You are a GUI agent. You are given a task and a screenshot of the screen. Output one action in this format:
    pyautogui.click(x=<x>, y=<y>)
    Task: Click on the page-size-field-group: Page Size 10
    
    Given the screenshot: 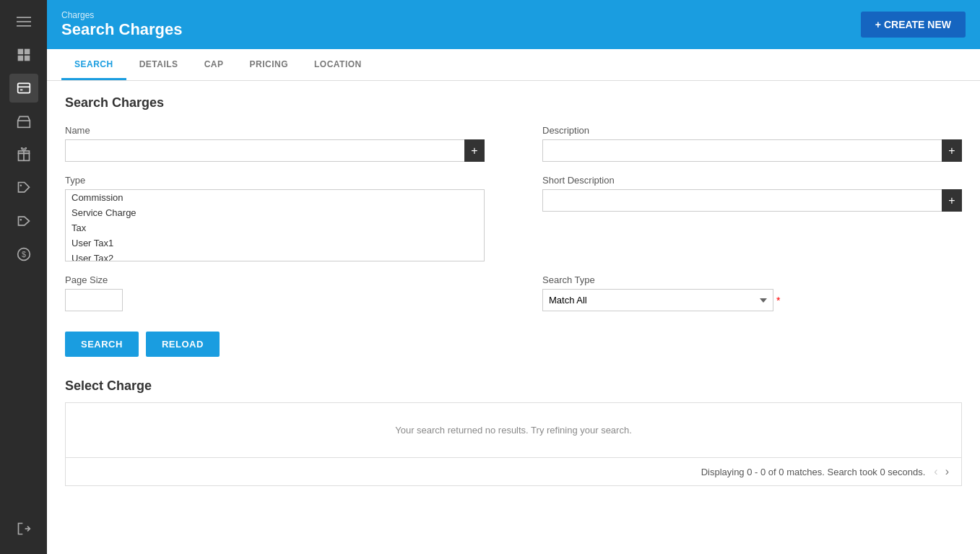 What is the action you would take?
    pyautogui.click(x=274, y=293)
    